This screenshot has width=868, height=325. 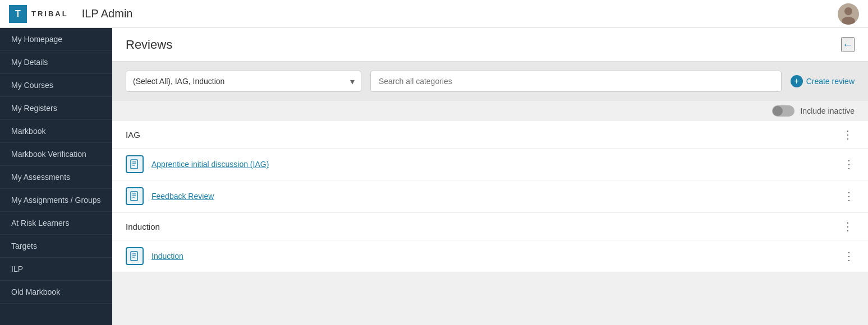 What do you see at coordinates (490, 256) in the screenshot?
I see `review-item: Induction ⋮` at bounding box center [490, 256].